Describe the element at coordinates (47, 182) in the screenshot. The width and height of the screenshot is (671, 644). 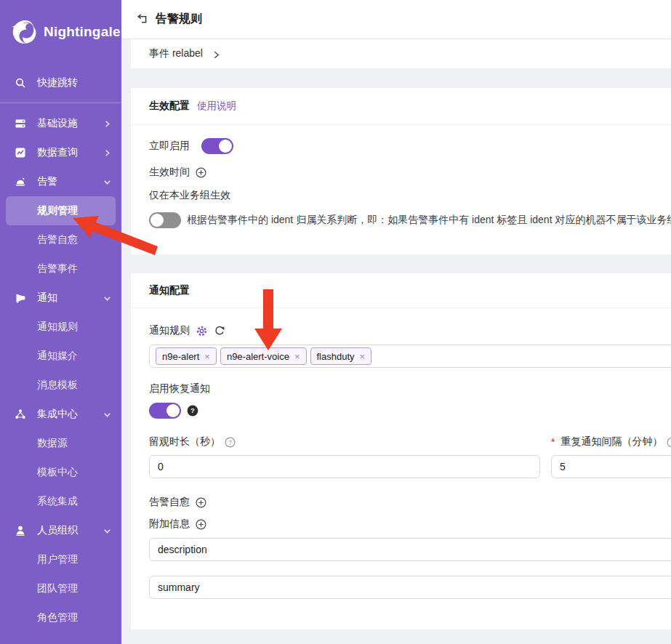
I see `sidebar-item-label: 告警` at that location.